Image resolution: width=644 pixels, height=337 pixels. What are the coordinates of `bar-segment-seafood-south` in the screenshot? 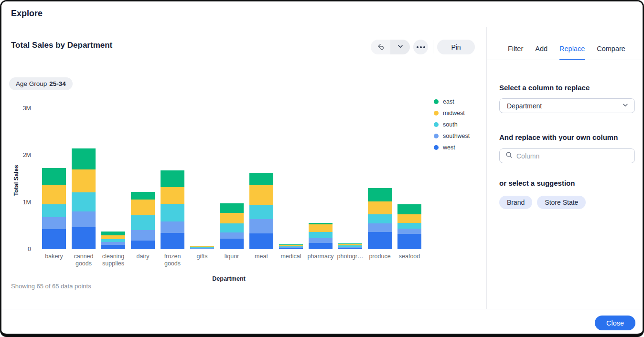 It's located at (409, 226).